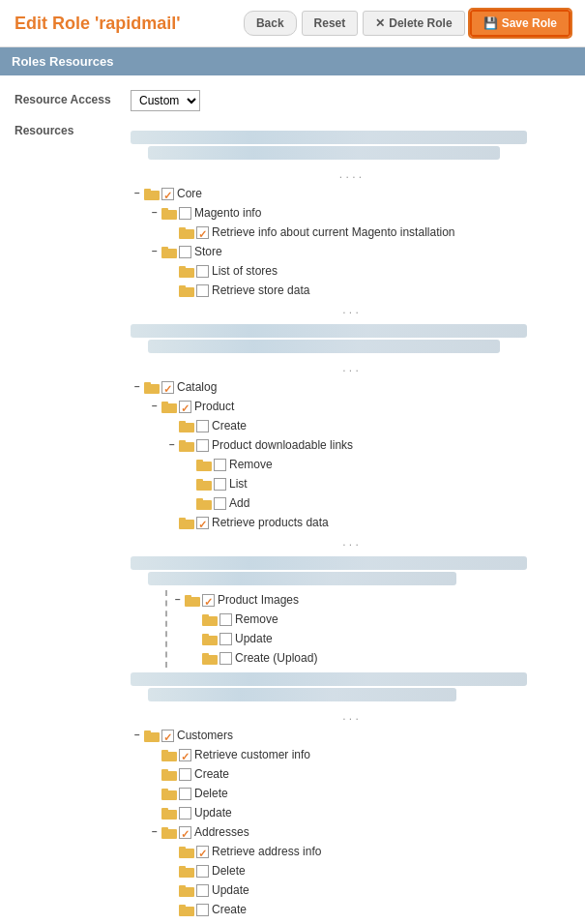 The width and height of the screenshot is (585, 924). Describe the element at coordinates (215, 406) in the screenshot. I see `tree-label-product: Product` at that location.